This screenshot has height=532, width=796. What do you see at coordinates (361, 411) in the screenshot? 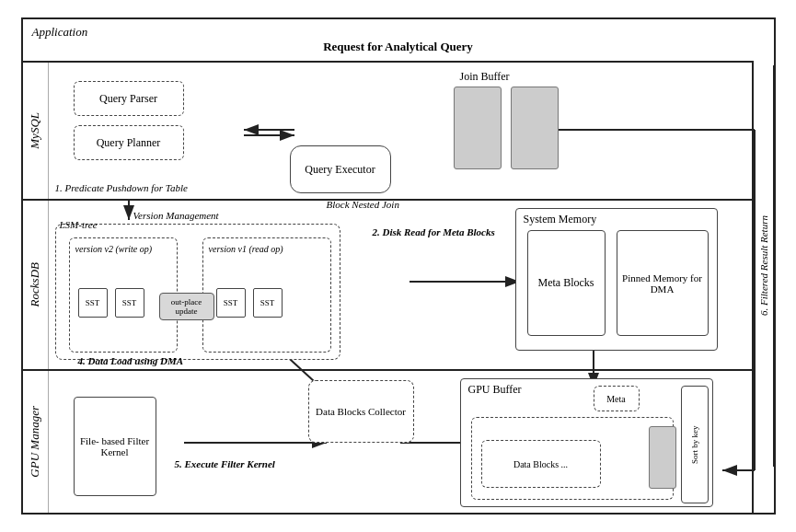
I see `data-blocks-collector-box: Data Blocks Collector` at bounding box center [361, 411].